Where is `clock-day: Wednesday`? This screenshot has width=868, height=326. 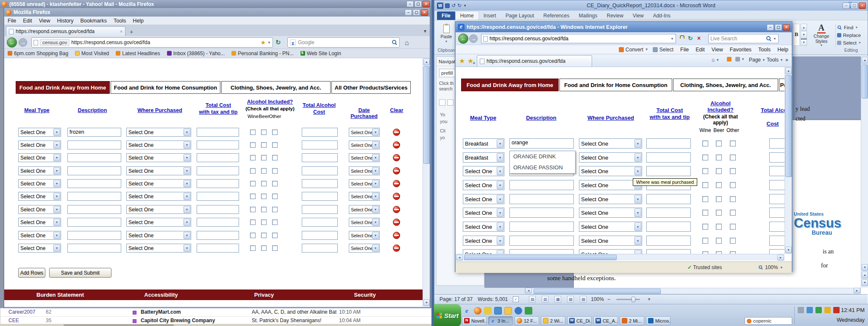 clock-day: Wednesday is located at coordinates (851, 320).